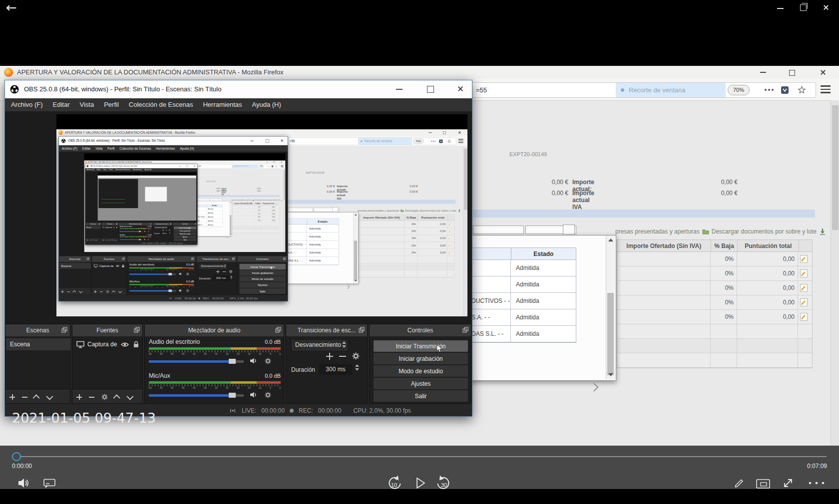  What do you see at coordinates (16, 457) in the screenshot?
I see `seek-knob` at bounding box center [16, 457].